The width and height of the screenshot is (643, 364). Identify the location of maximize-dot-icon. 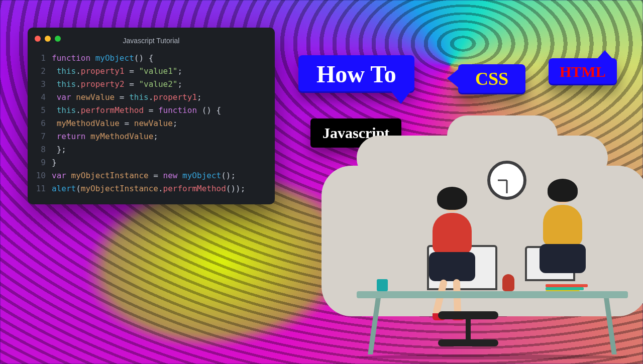
(58, 39).